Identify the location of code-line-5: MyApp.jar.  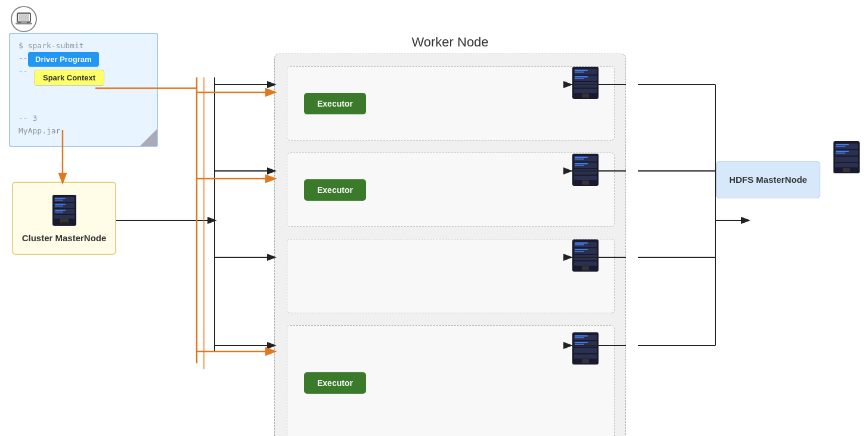
(83, 131).